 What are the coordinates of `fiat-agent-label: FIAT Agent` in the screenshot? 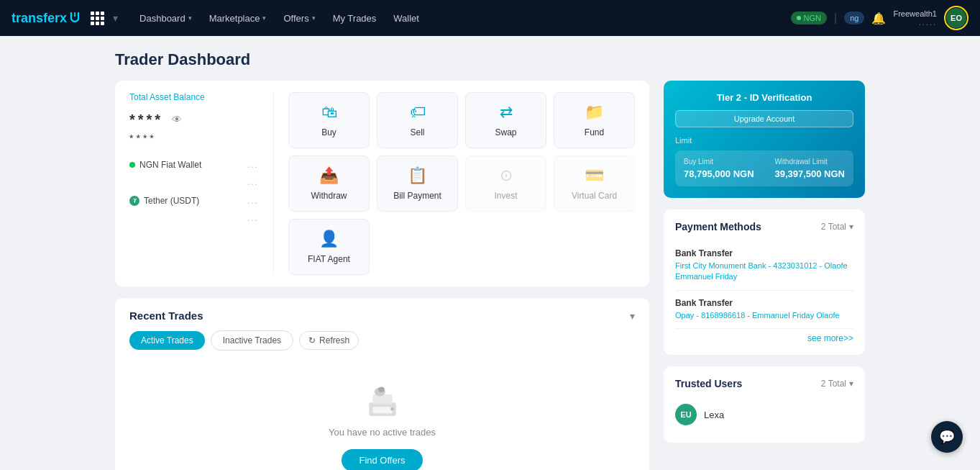 It's located at (329, 259).